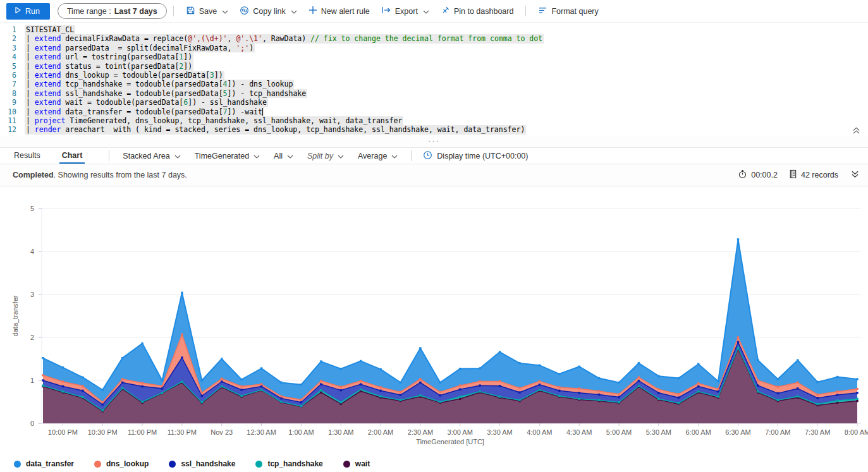 The height and width of the screenshot is (472, 868). I want to click on record-count: 42 records, so click(814, 175).